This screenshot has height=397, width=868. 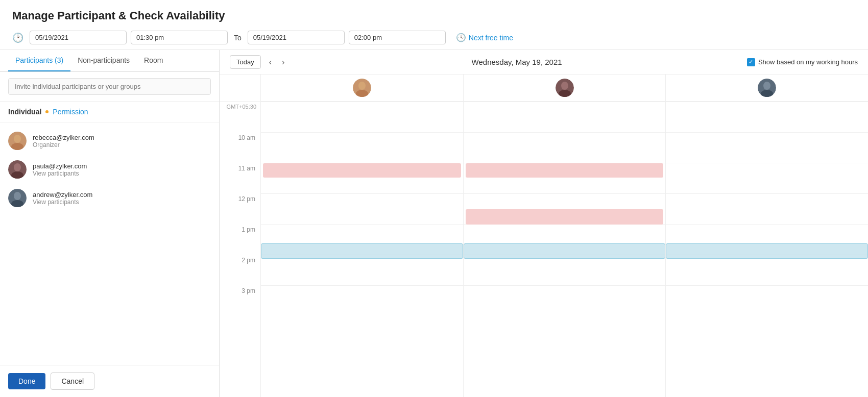 I want to click on time-label-12pm: 12 pm, so click(x=240, y=209).